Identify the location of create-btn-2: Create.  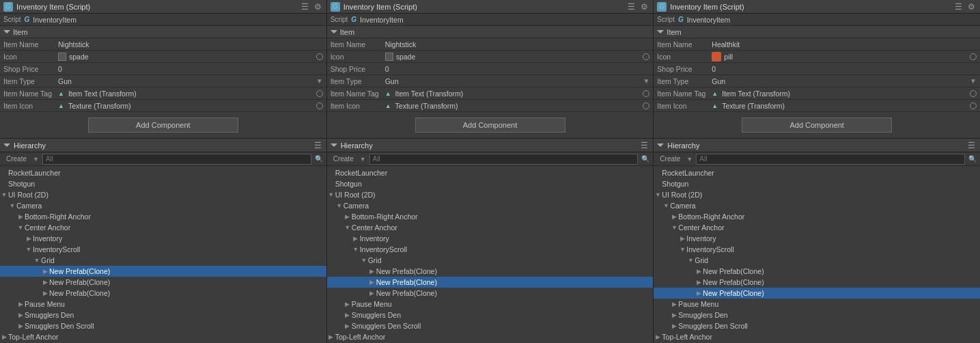
(344, 159).